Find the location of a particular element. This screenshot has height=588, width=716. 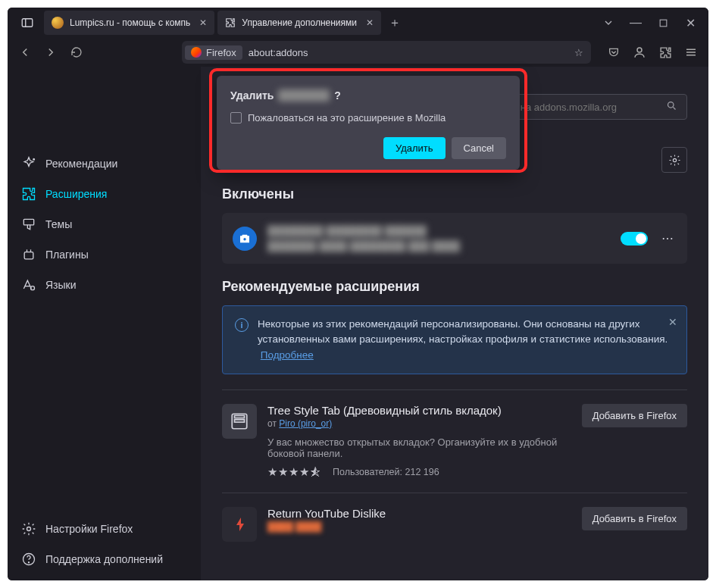

url-brand-label: Firefox is located at coordinates (221, 53).